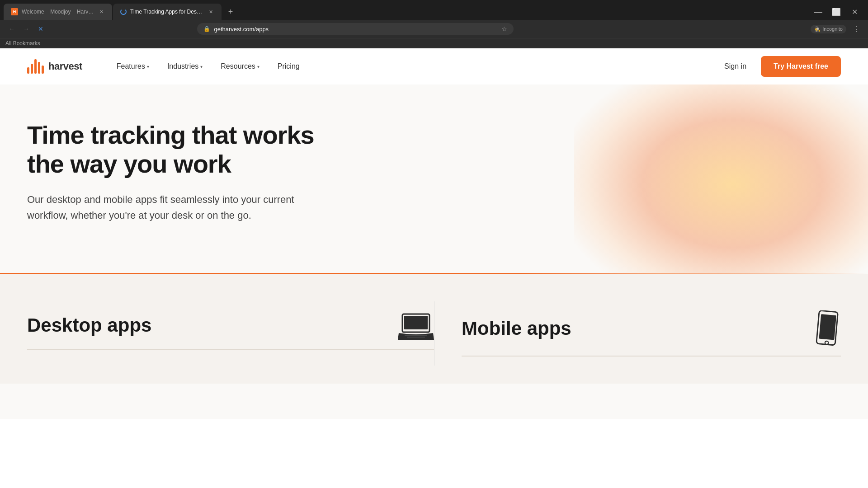 The image size is (868, 488). Describe the element at coordinates (721, 179) in the screenshot. I see `hero-gradient` at that location.